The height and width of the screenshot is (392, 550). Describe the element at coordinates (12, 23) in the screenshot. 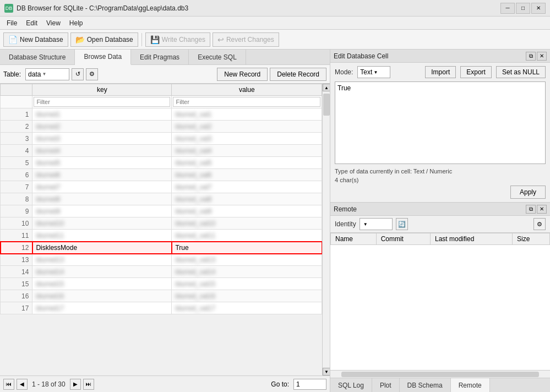

I see `menu-file: File` at that location.